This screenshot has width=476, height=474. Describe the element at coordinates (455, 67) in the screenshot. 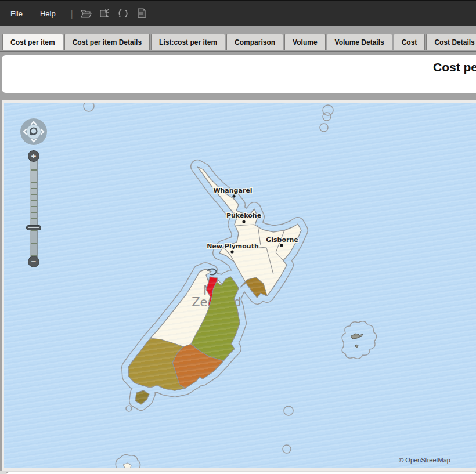

I see `page-title: Cost pe` at that location.